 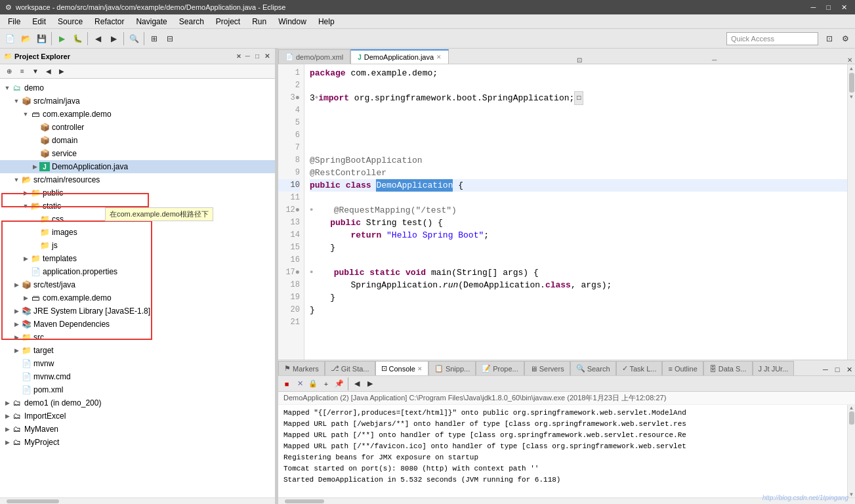 I want to click on expand-arrow-maven-deps: ▶, so click(x=16, y=324).